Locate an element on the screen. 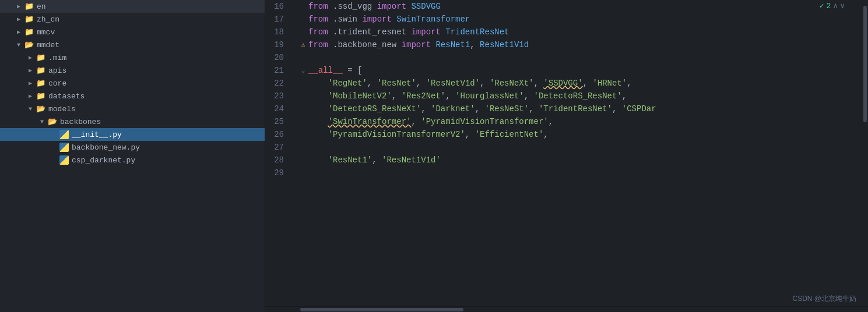 This screenshot has width=868, height=312. sidebar-item-mmcv: 📁 mmcv is located at coordinates (132, 32).